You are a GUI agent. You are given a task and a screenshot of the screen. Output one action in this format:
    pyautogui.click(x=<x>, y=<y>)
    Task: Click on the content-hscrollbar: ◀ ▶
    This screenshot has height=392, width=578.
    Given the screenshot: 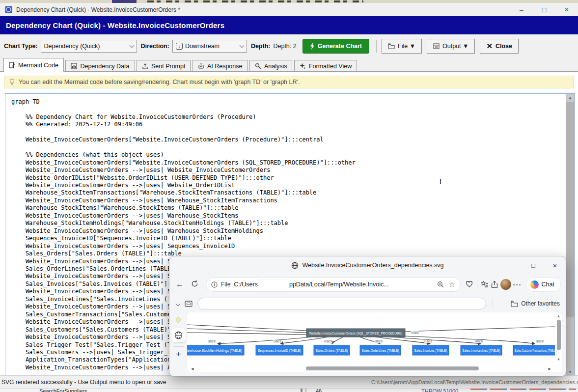 What is the action you would take?
    pyautogui.click(x=374, y=368)
    